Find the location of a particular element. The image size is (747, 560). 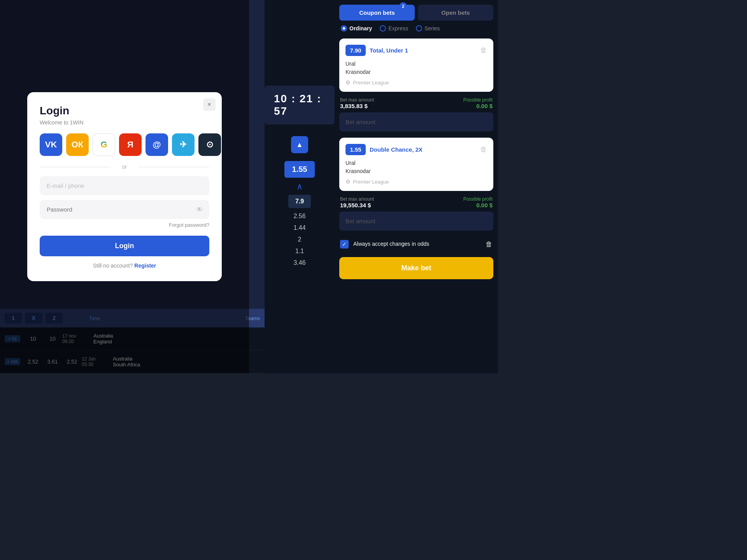

chevron-up-icon: ∧ is located at coordinates (300, 187).